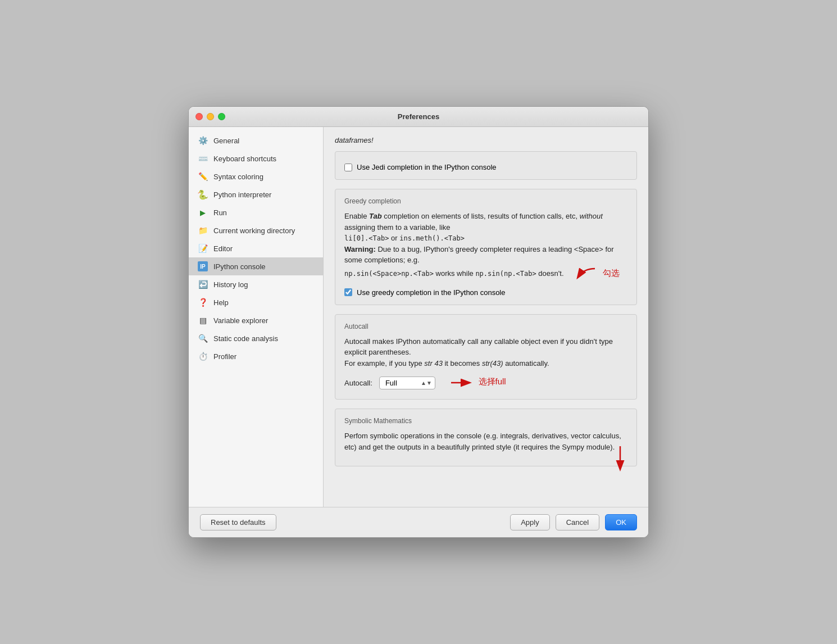  I want to click on python-icon: 🐍, so click(203, 194).